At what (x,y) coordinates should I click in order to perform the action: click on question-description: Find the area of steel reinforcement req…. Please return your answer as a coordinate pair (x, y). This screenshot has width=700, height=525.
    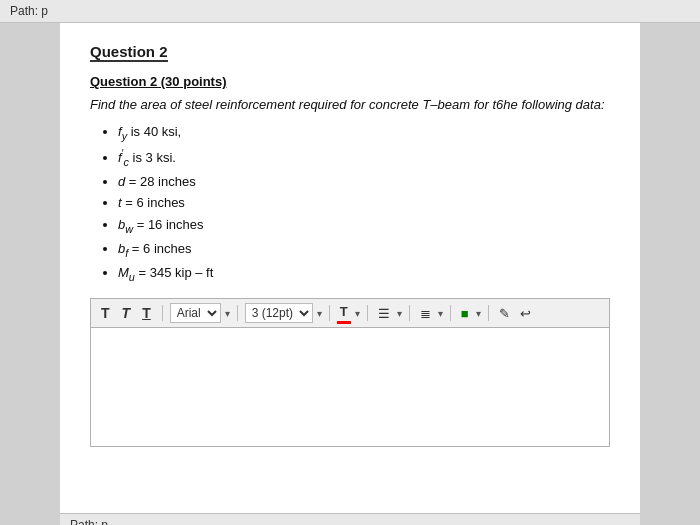
    Looking at the image, I should click on (350, 104).